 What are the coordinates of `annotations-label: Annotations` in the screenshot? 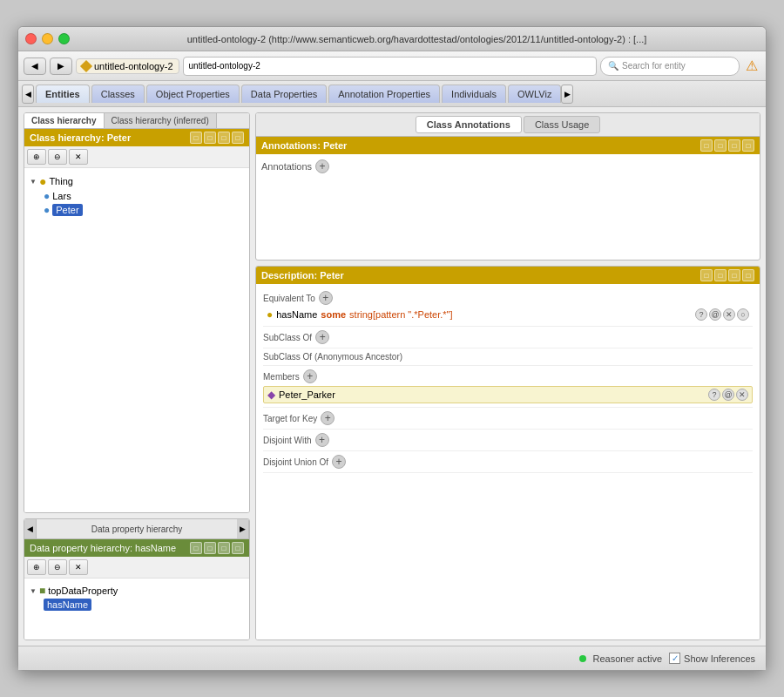 It's located at (287, 166).